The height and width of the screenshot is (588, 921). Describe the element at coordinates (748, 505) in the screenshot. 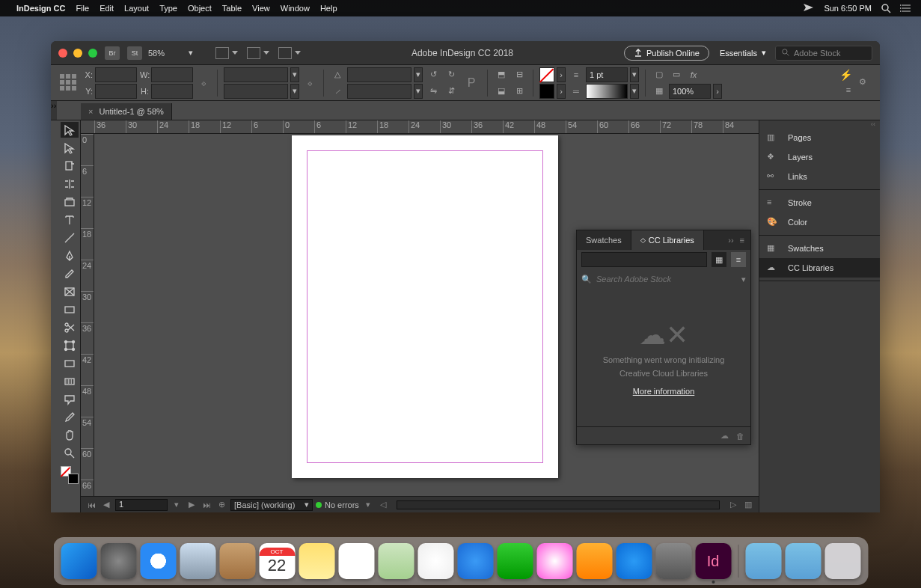

I see `split-view-icon: ▥` at that location.